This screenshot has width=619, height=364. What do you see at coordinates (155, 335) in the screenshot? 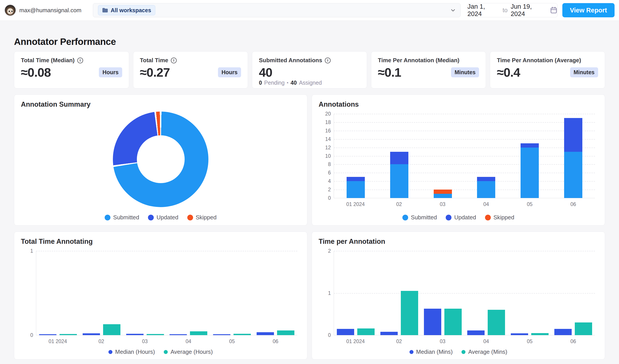
I see `bar-average-hours--03` at bounding box center [155, 335].